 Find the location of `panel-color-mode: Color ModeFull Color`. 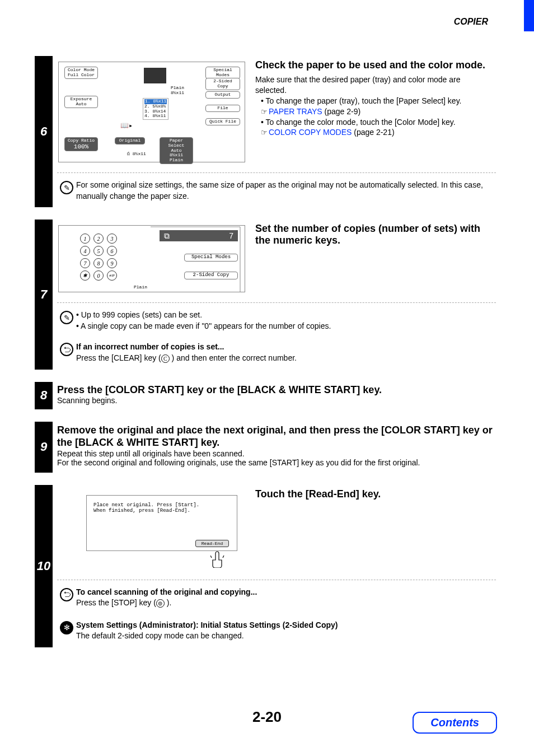

panel-color-mode: Color ModeFull Color is located at coordinates (81, 73).